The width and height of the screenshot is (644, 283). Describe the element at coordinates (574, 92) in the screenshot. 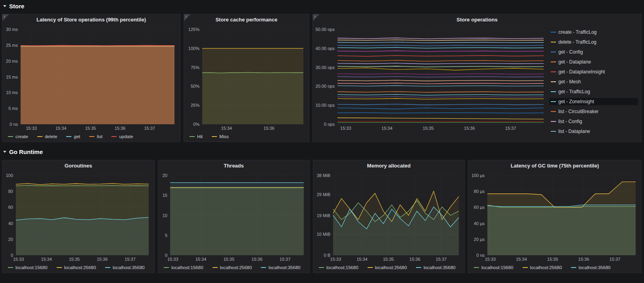

I see `legend-item-label: get - TrafficLog` at that location.